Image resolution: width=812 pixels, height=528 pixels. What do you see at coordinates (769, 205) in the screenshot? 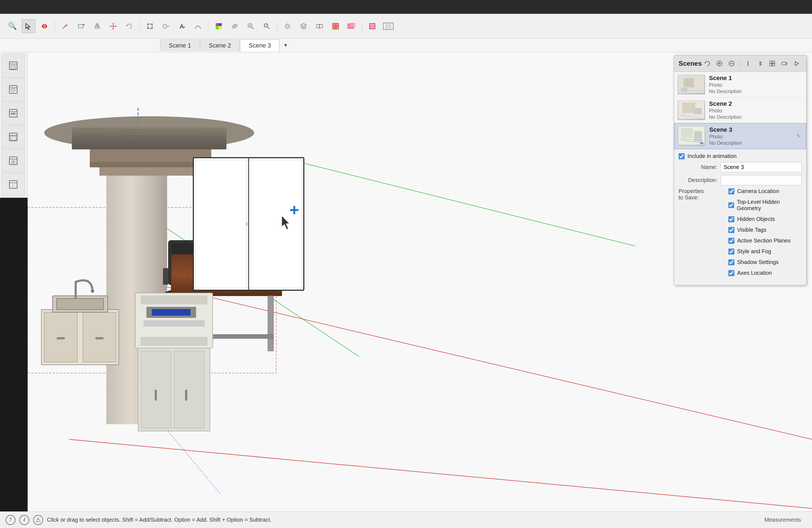
I see `prop-hidden-geom-label: Top-Level Hidden Geometry` at bounding box center [769, 205].